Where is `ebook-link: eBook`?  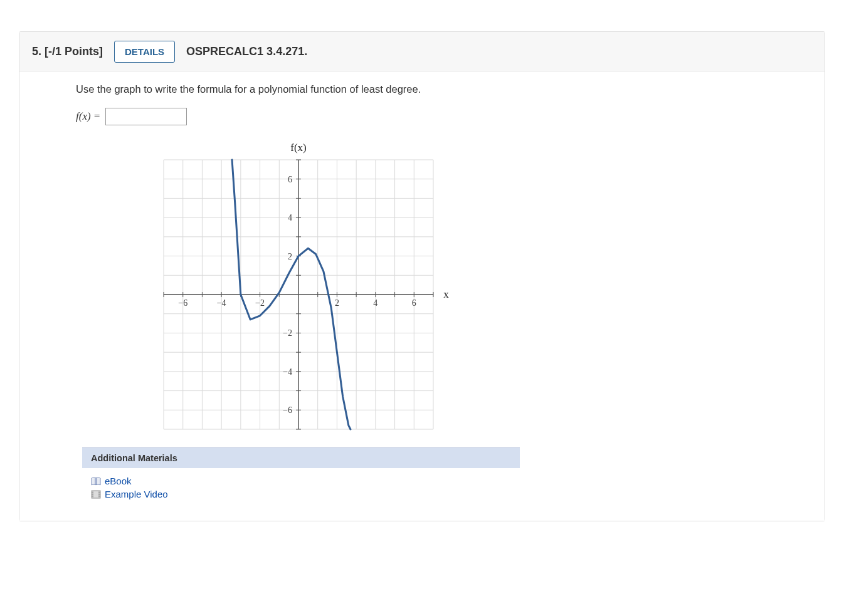
ebook-link: eBook is located at coordinates (118, 481).